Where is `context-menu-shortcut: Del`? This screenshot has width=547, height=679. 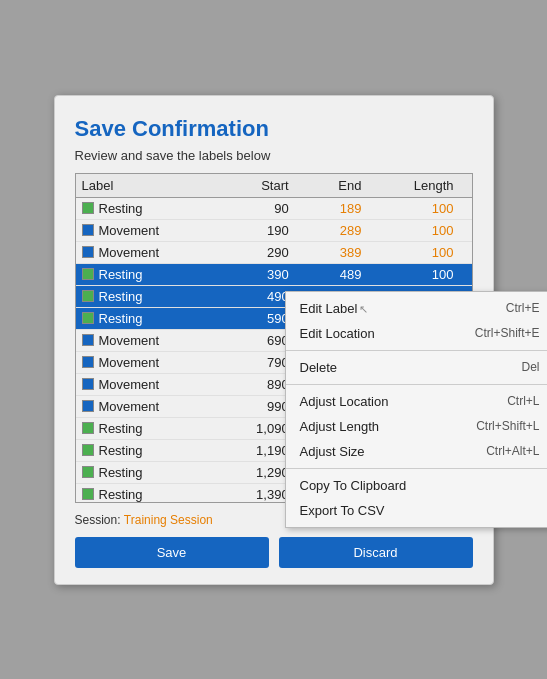
context-menu-shortcut: Del is located at coordinates (530, 367).